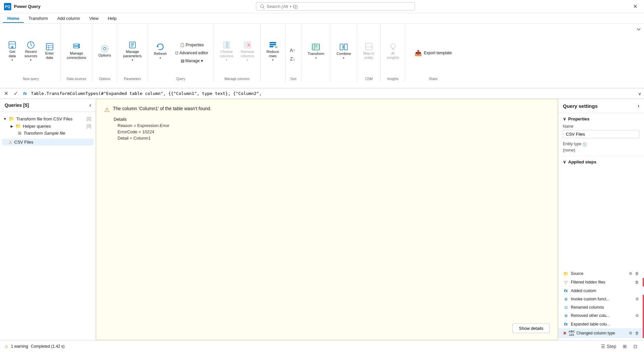 Image resolution: width=644 pixels, height=352 pixels. I want to click on sort-desc-button: Z↓, so click(293, 59).